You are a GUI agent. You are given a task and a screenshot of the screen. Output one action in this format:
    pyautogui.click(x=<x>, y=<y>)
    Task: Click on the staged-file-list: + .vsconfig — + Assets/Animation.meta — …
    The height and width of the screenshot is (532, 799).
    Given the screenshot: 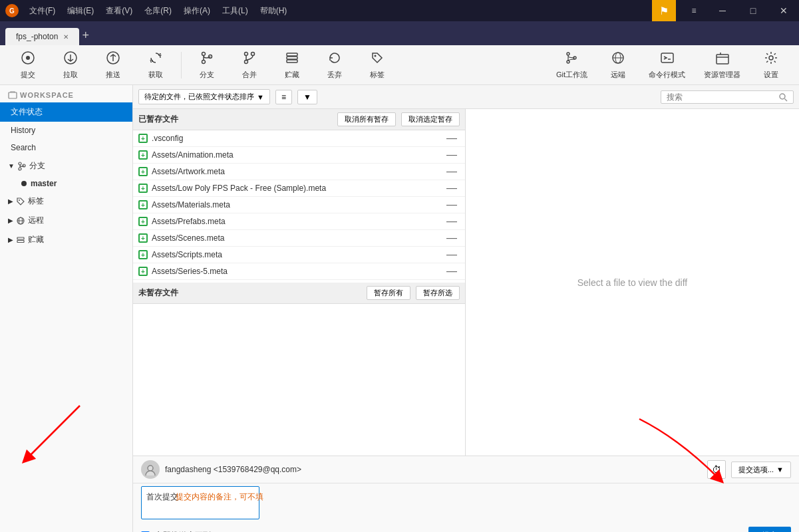 What is the action you would take?
    pyautogui.click(x=299, y=206)
    